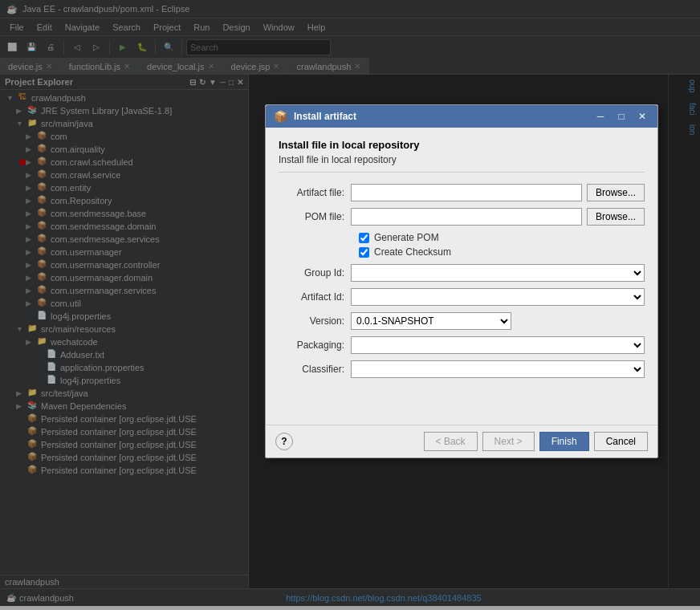  What do you see at coordinates (364, 238) in the screenshot?
I see `generate-pom-checkbox` at bounding box center [364, 238].